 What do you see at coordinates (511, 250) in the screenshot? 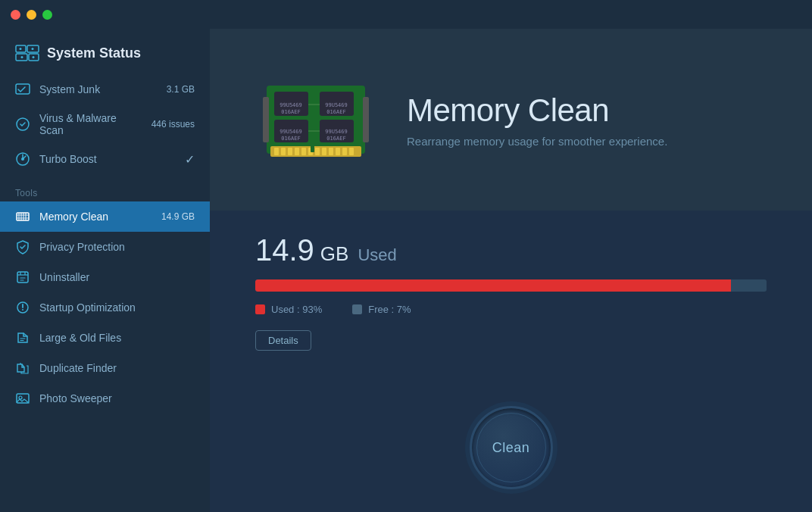
I see `memory-used-row: 14.9 GB Used` at bounding box center [511, 250].